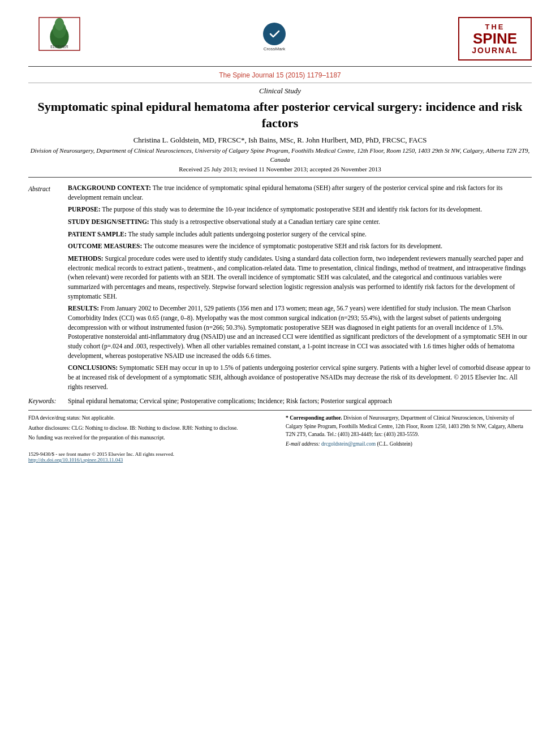 Image resolution: width=560 pixels, height=738 pixels. What do you see at coordinates (109, 222) in the screenshot?
I see `study-label: STUDY DESIGN/SETTING:` at bounding box center [109, 222].